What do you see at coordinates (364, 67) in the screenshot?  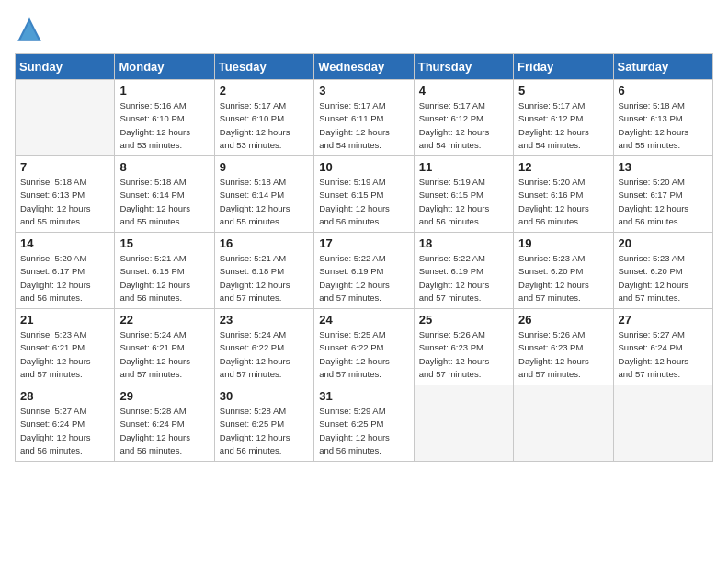 I see `weekday-header-wednesday: Wednesday` at bounding box center [364, 67].